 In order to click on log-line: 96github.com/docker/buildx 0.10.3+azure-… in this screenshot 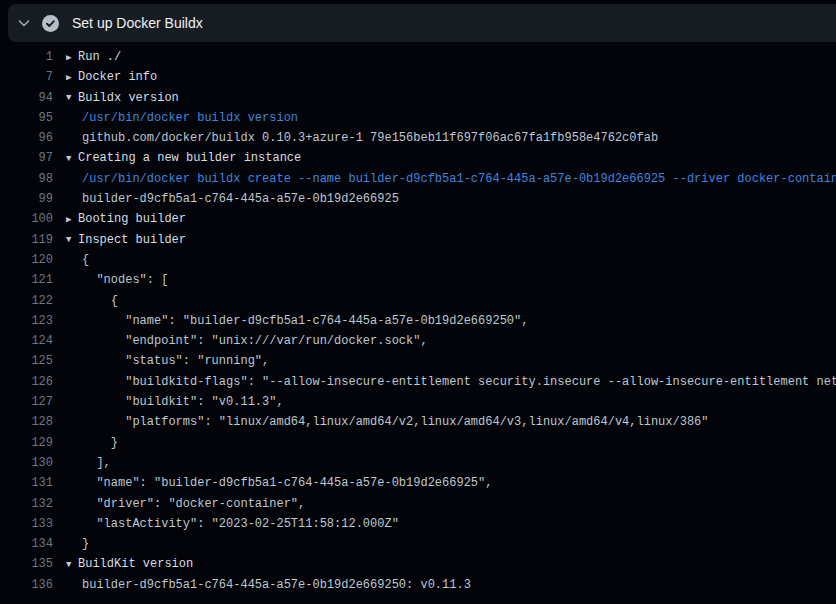, I will do `click(418, 138)`.